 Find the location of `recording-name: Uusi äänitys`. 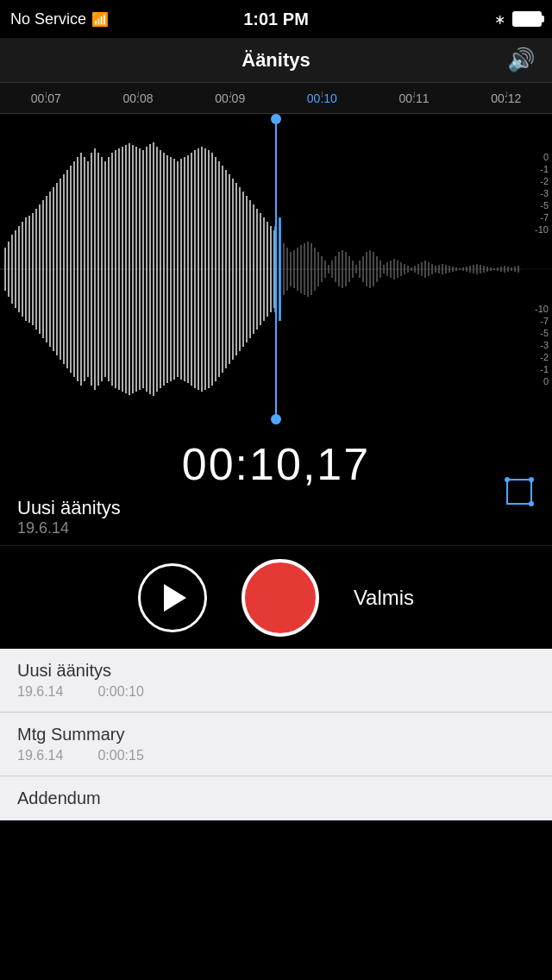

recording-name: Uusi äänitys is located at coordinates (276, 508).